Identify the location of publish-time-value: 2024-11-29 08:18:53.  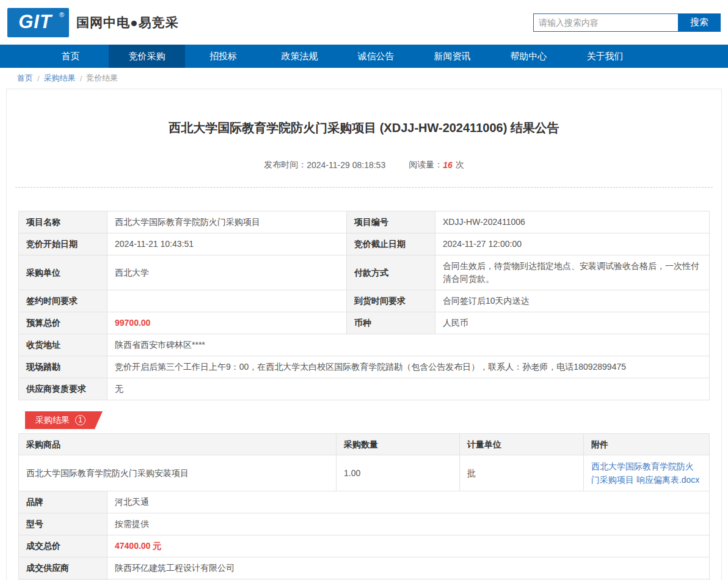
(346, 165).